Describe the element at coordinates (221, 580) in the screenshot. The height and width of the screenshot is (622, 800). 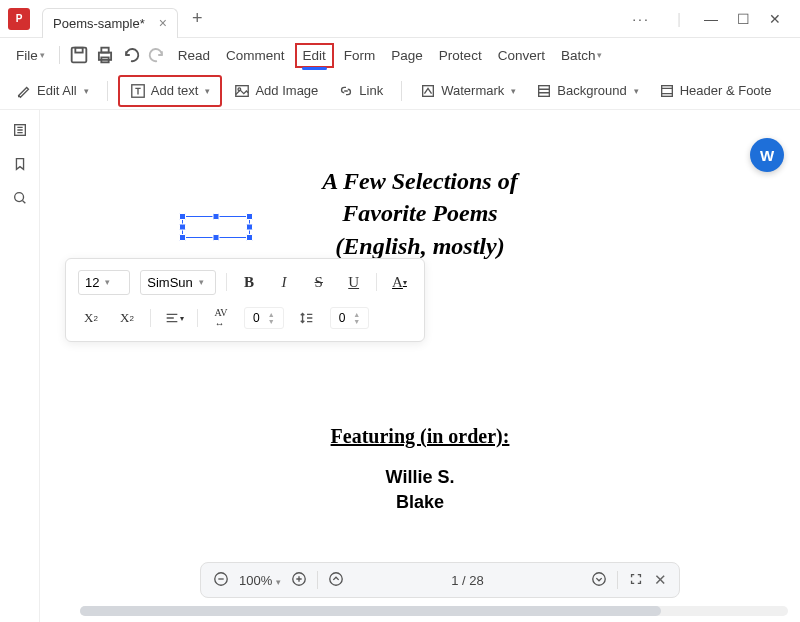
I see `zoom-out-button` at that location.